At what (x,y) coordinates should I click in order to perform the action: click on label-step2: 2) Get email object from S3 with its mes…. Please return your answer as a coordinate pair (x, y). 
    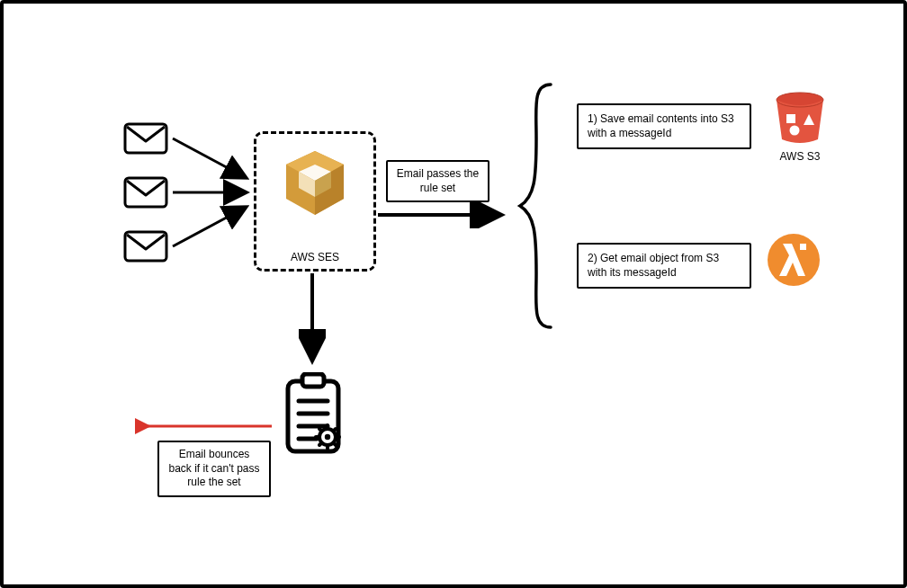
    Looking at the image, I should click on (664, 266).